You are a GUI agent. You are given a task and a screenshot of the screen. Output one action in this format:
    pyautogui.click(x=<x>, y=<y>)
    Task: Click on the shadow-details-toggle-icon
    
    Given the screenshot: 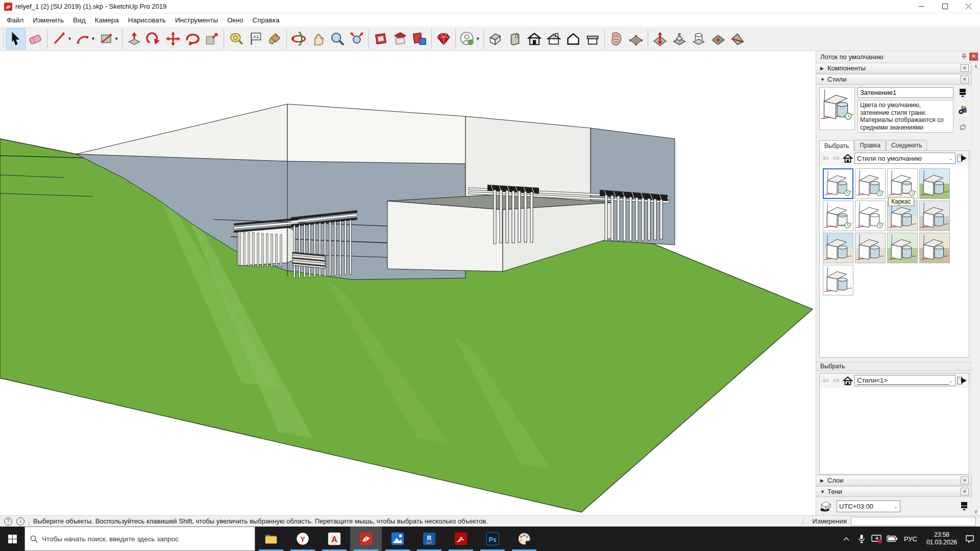 What is the action you would take?
    pyautogui.click(x=964, y=506)
    